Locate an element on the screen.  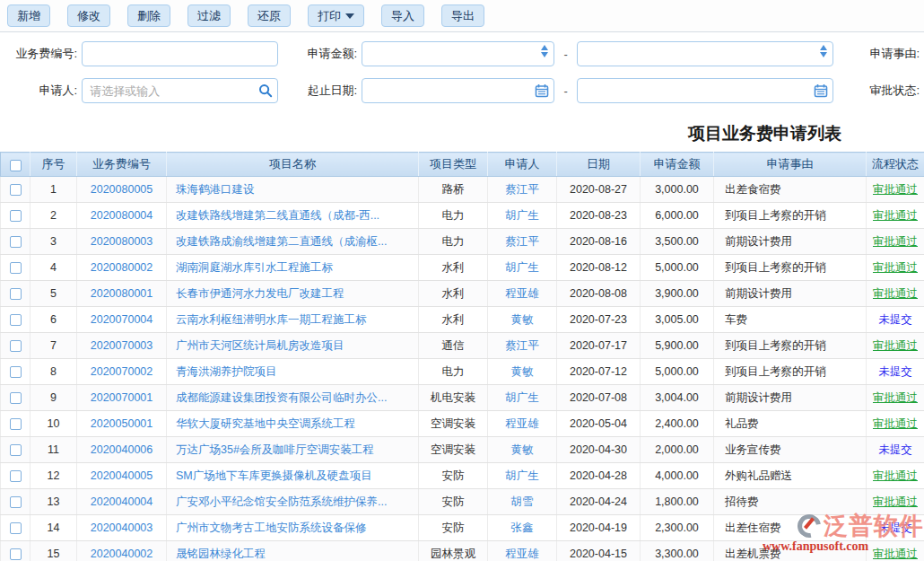
date-to-input is located at coordinates (705, 91).